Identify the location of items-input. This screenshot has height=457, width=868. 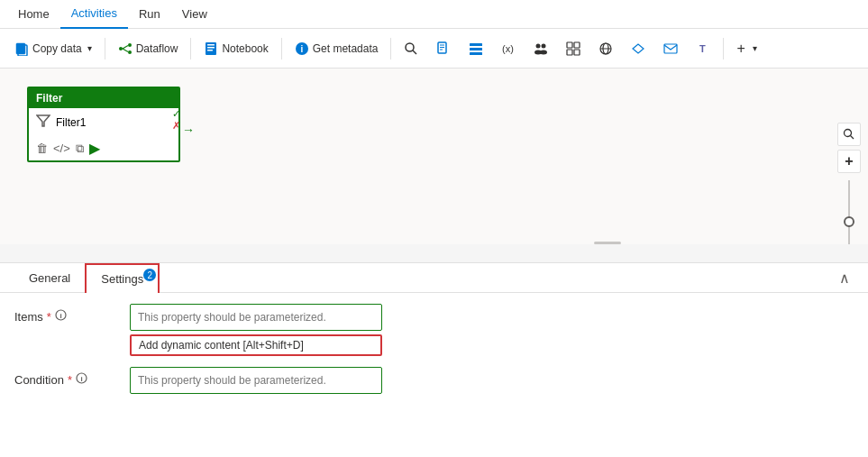
(256, 317).